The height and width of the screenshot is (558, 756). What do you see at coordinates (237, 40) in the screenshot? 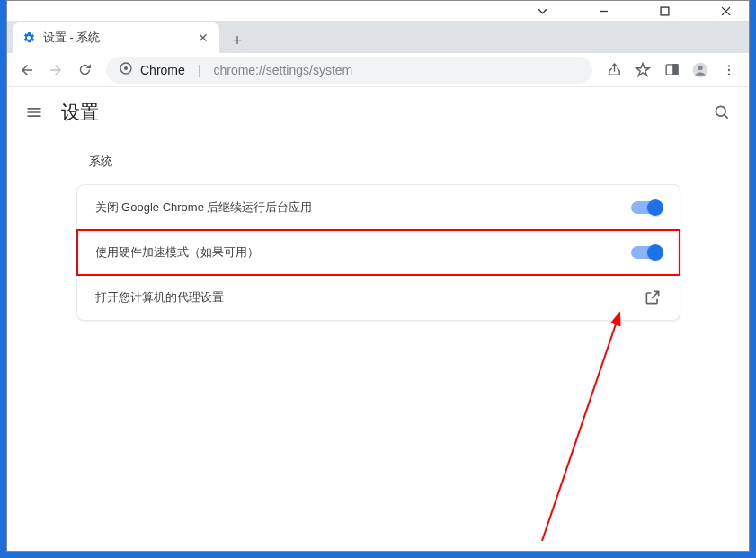
I see `new-tab-button: +` at bounding box center [237, 40].